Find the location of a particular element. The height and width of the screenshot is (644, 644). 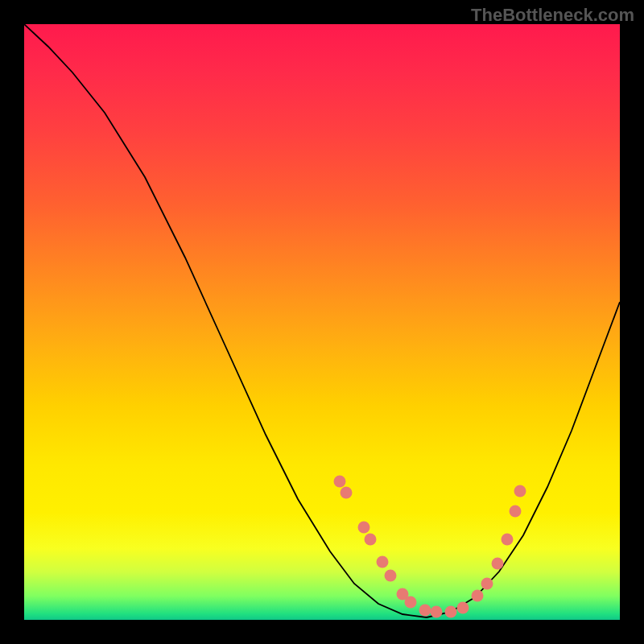

marker-group is located at coordinates (430, 547).